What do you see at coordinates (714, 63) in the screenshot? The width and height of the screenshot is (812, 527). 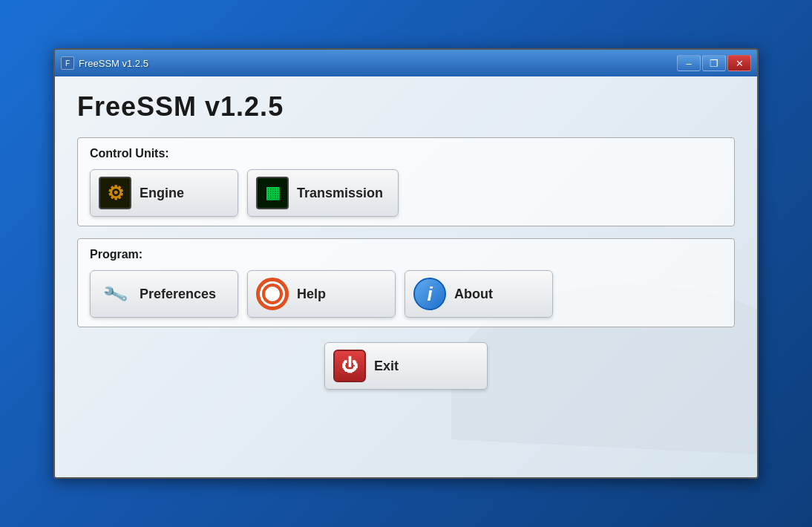 I see `title-bar-buttons: – ❐ ✕` at bounding box center [714, 63].